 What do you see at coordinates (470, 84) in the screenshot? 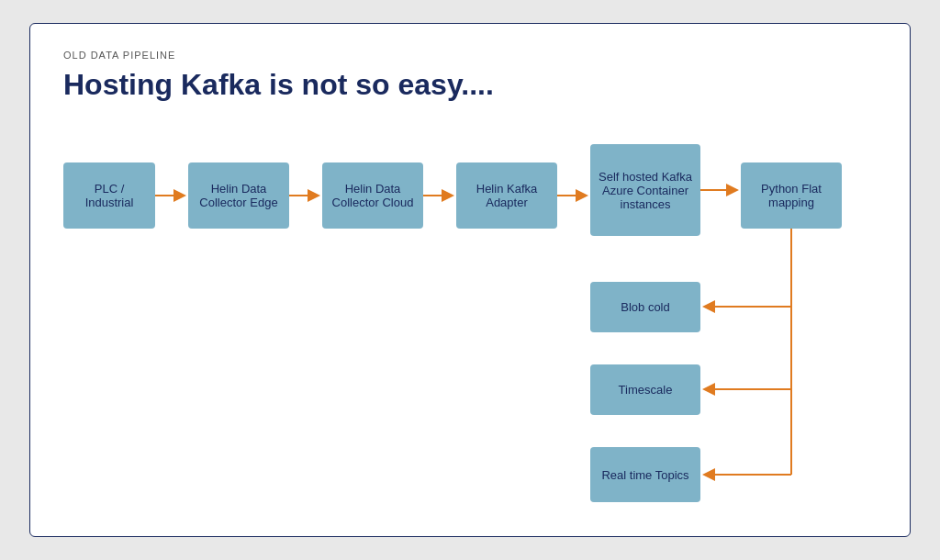
I see `slide-title: Hosting Kafka is not so easy....` at bounding box center [470, 84].